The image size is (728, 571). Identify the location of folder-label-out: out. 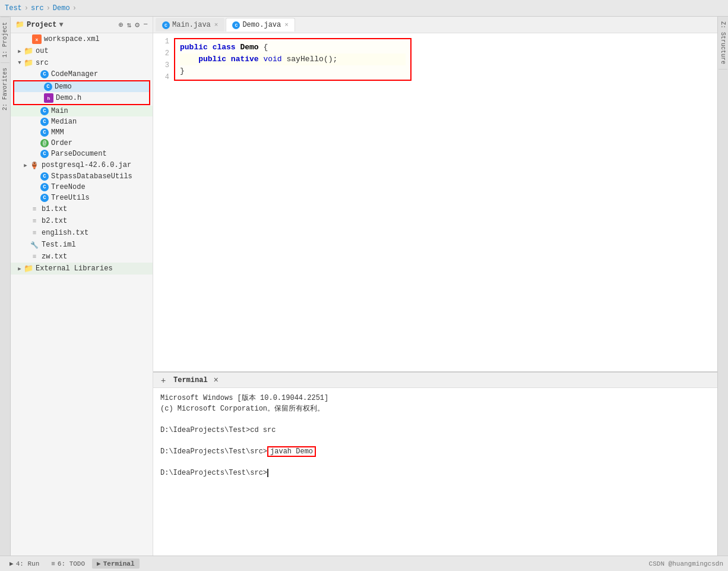
(42, 51).